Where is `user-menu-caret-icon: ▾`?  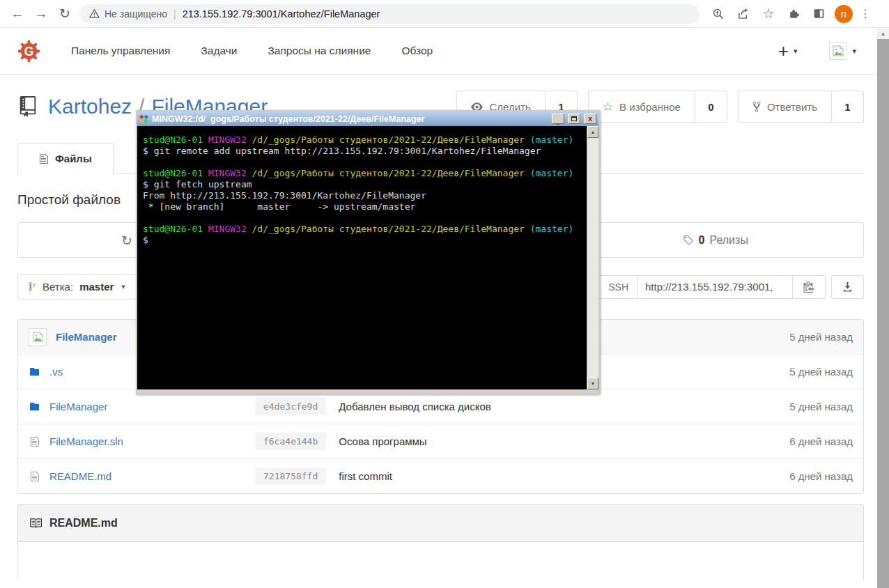
user-menu-caret-icon: ▾ is located at coordinates (854, 52).